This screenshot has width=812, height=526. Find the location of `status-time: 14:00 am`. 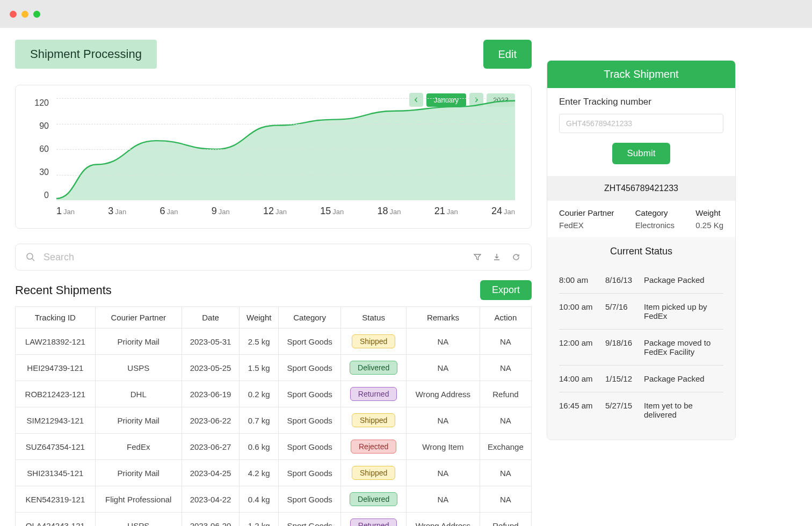

status-time: 14:00 am is located at coordinates (578, 379).